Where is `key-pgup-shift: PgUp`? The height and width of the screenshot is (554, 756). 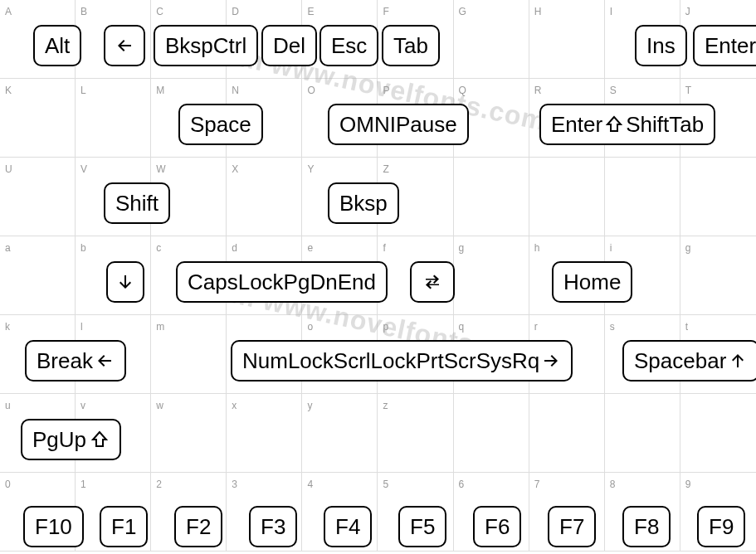
key-pgup-shift: PgUp is located at coordinates (71, 440).